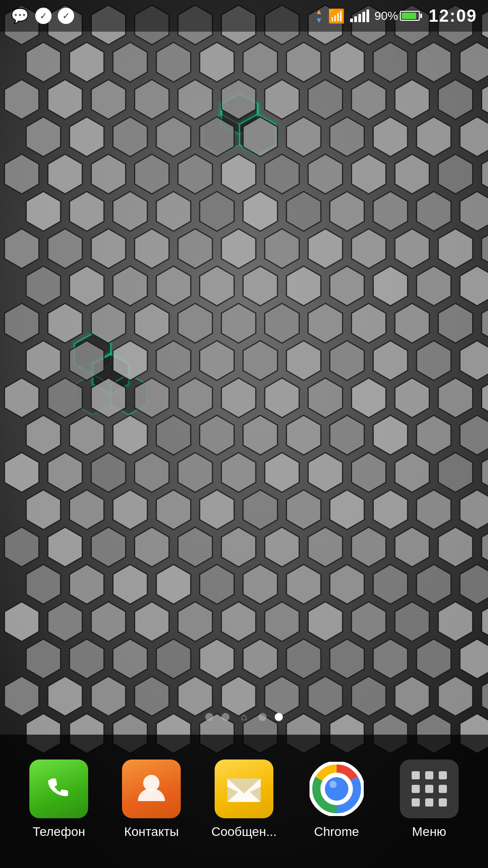  Describe the element at coordinates (152, 832) in the screenshot. I see `contacts-label: Контакты` at that location.